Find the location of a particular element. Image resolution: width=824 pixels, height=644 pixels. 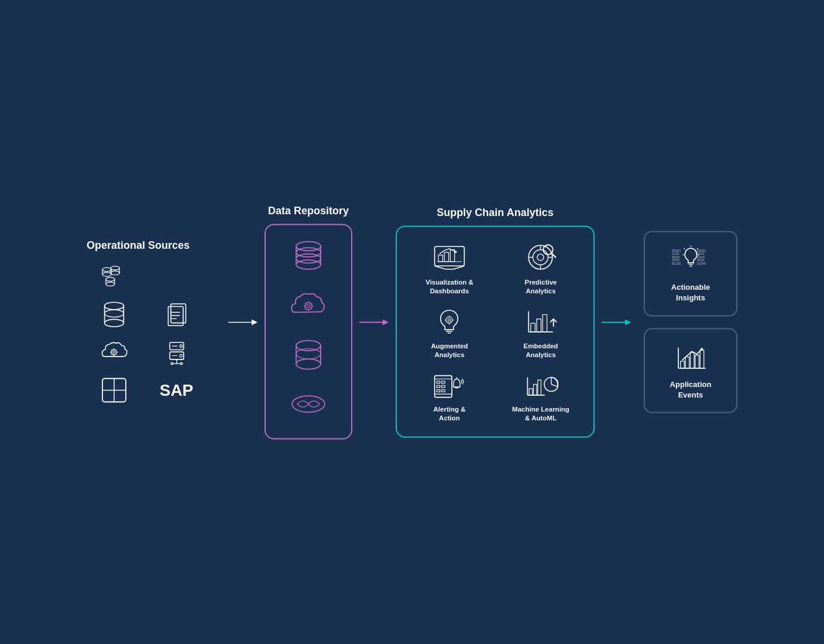

ml-automl-label: Machine Learning& AutoML is located at coordinates (541, 414).